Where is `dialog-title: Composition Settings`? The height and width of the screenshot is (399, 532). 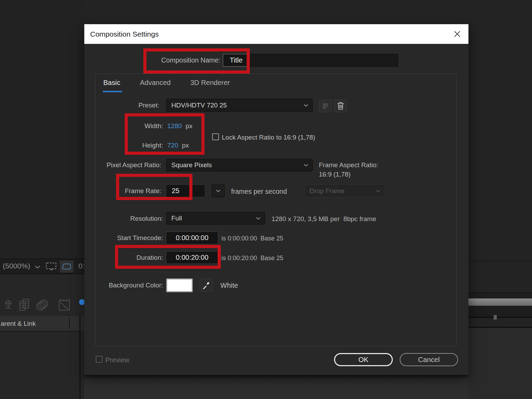 dialog-title: Composition Settings is located at coordinates (124, 34).